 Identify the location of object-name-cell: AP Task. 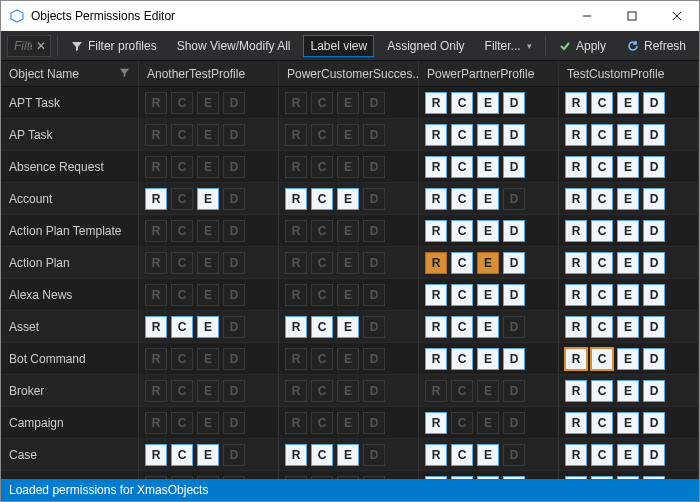
(70, 134).